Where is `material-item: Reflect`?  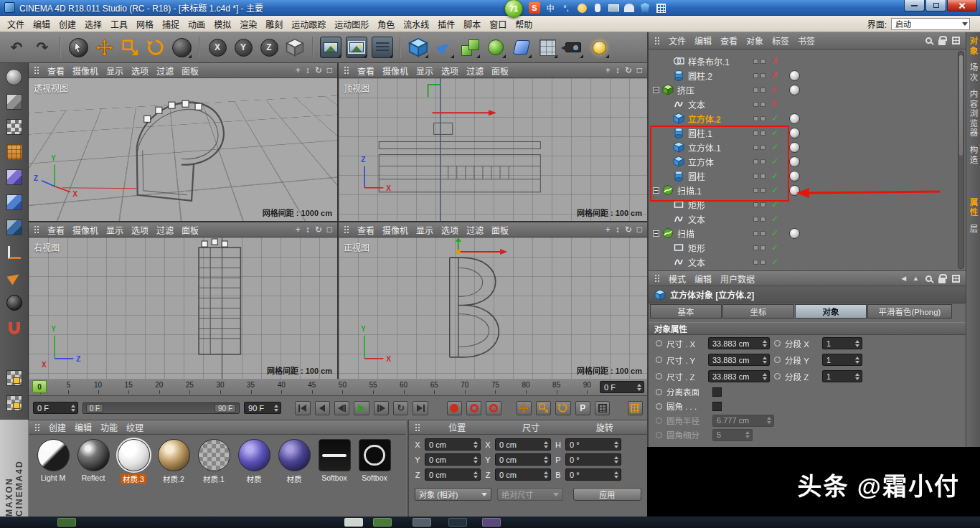 material-item: Reflect is located at coordinates (93, 462).